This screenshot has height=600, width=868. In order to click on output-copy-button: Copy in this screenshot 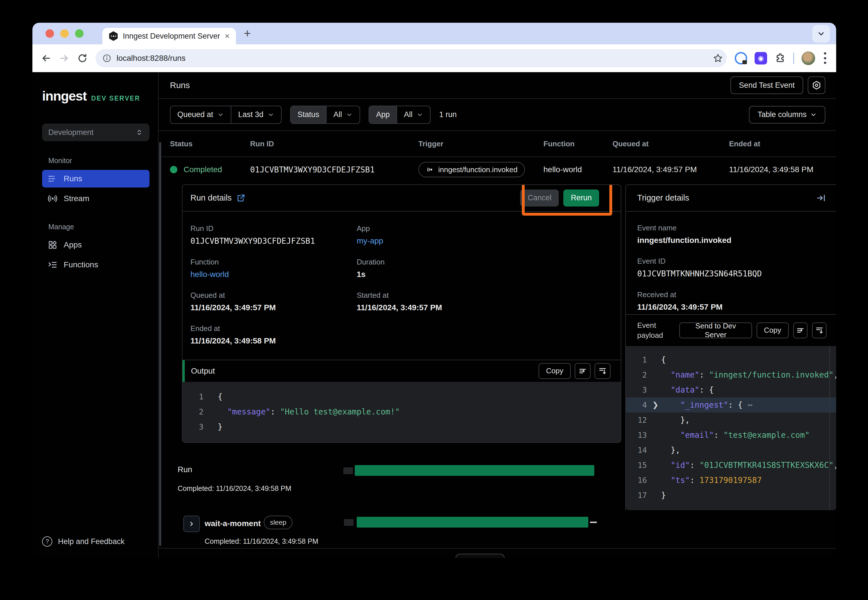, I will do `click(555, 371)`.